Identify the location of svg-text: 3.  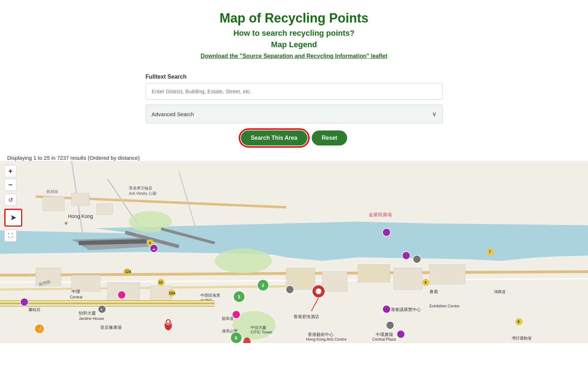
(239, 297).